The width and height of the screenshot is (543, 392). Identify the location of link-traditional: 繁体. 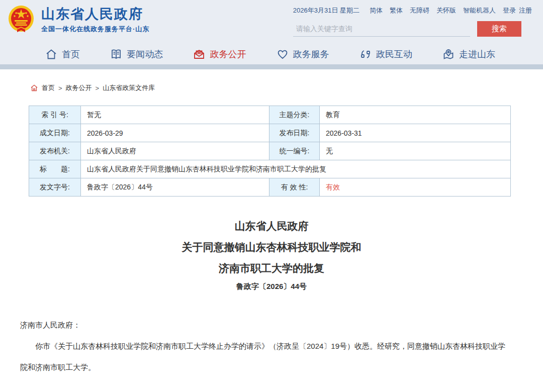
(396, 11).